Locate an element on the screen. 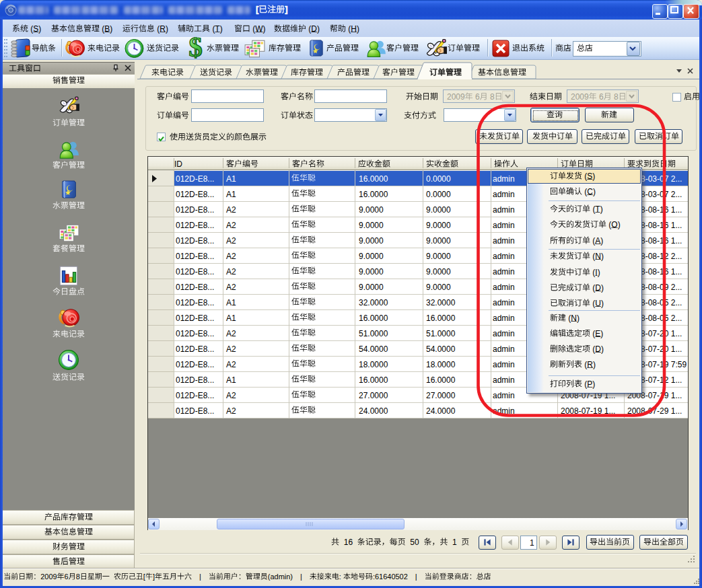 The width and height of the screenshot is (702, 588). svg-text: 1 is located at coordinates (455, 542).